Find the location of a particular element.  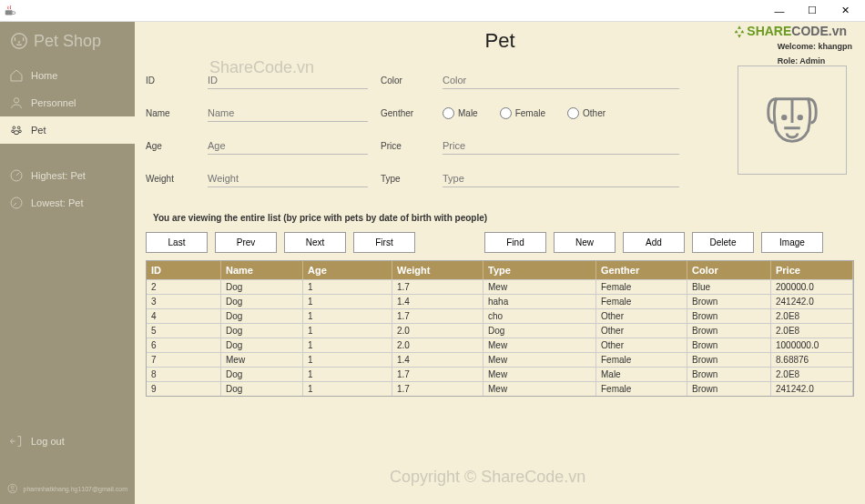

color-input is located at coordinates (561, 80).